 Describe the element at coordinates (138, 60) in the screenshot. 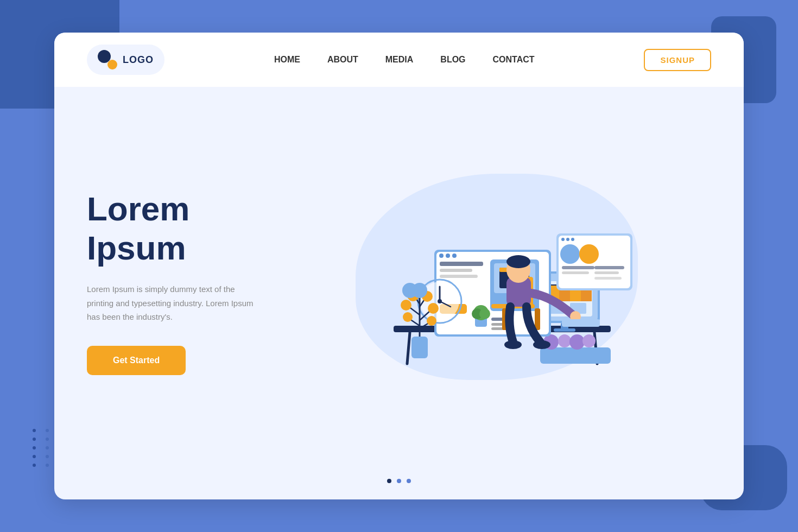

I see `logo-text: LOGO` at that location.